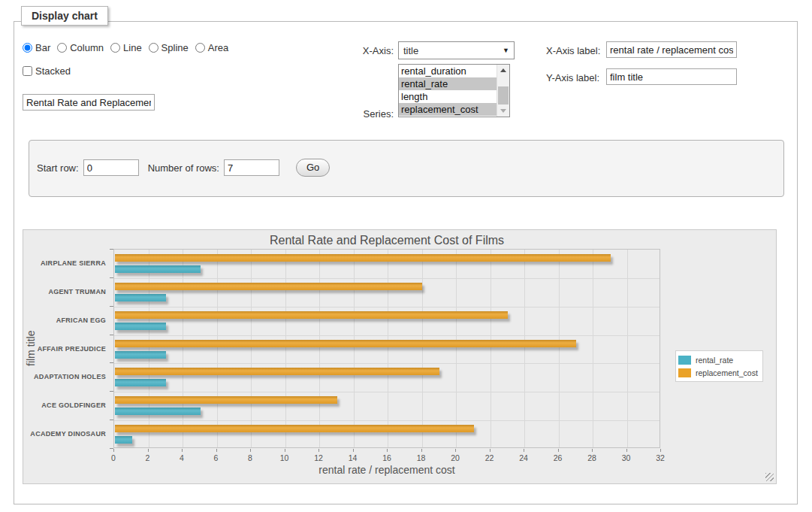 The width and height of the screenshot is (812, 512). Describe the element at coordinates (769, 477) in the screenshot. I see `resize-handle-icon` at that location.